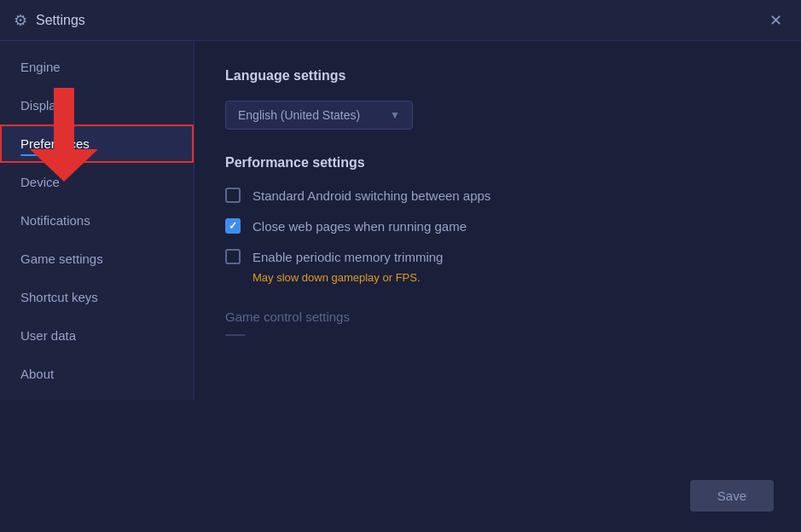 Image resolution: width=801 pixels, height=532 pixels. I want to click on footer: Save, so click(732, 496).